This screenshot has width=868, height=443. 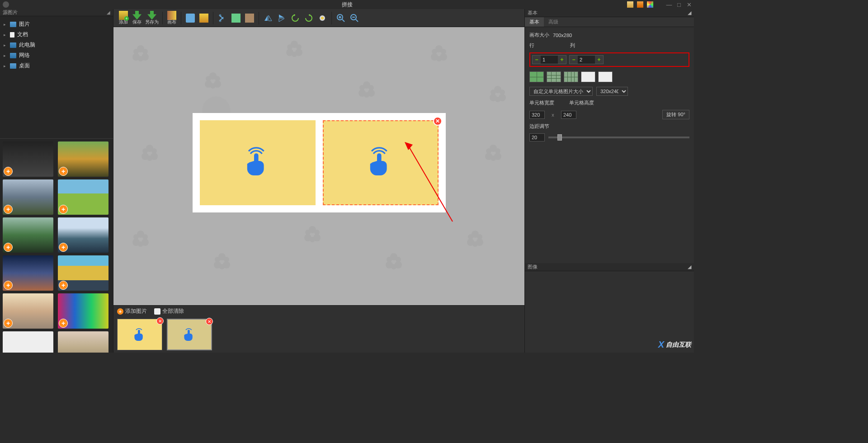 What do you see at coordinates (549, 60) in the screenshot?
I see `rows-input` at bounding box center [549, 60].